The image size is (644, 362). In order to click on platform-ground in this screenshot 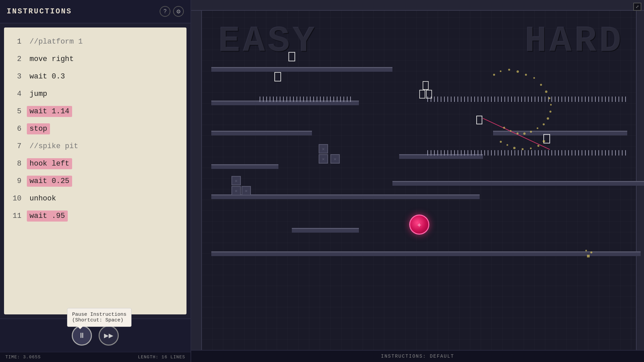, I will do `click(426, 254)`.